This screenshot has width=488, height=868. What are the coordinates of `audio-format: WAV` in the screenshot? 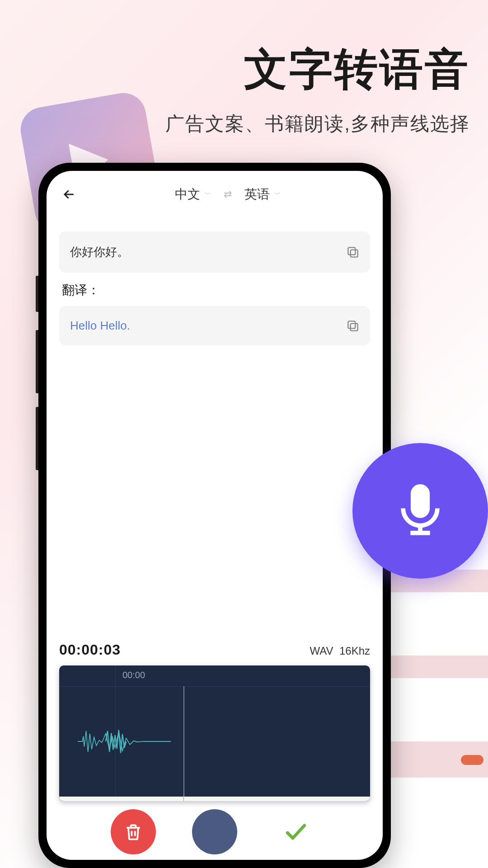 It's located at (322, 651).